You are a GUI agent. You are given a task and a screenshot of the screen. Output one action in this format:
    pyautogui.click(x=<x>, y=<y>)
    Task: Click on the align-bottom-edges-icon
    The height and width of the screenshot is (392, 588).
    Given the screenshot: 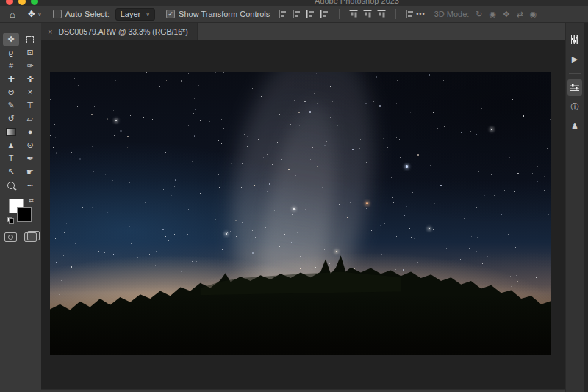 What is the action you would take?
    pyautogui.click(x=368, y=14)
    